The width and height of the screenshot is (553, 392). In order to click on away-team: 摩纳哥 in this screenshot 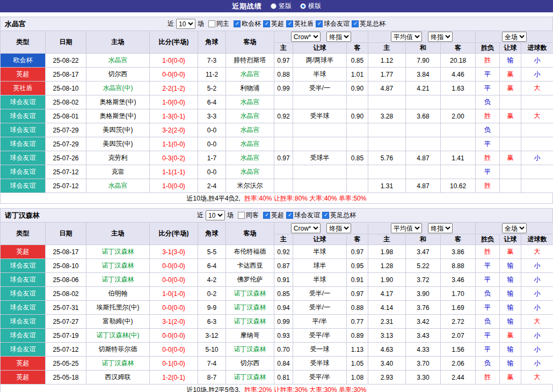, I will do `click(250, 336)`.